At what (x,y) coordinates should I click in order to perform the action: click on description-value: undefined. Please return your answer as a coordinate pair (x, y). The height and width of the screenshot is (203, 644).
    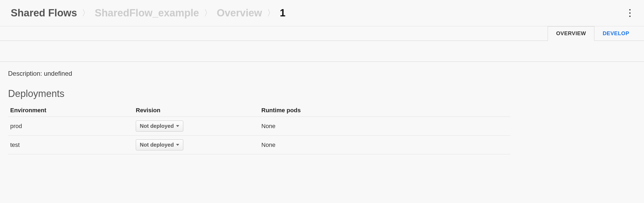
    Looking at the image, I should click on (58, 74).